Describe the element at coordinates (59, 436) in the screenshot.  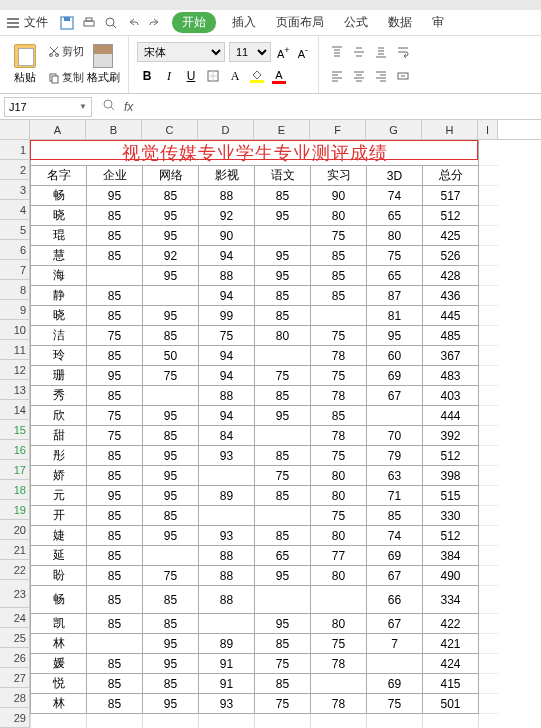
I see `cell: 甜` at that location.